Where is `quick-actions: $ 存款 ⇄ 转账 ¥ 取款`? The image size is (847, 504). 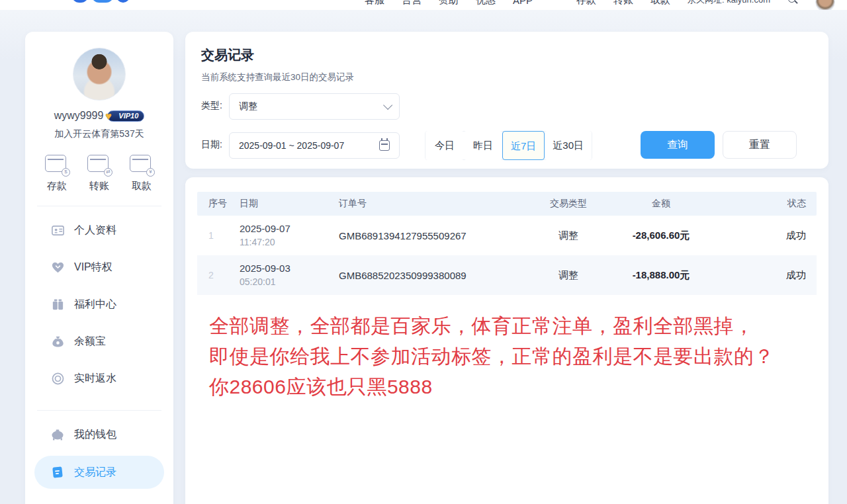 quick-actions: $ 存款 ⇄ 转账 ¥ 取款 is located at coordinates (99, 173).